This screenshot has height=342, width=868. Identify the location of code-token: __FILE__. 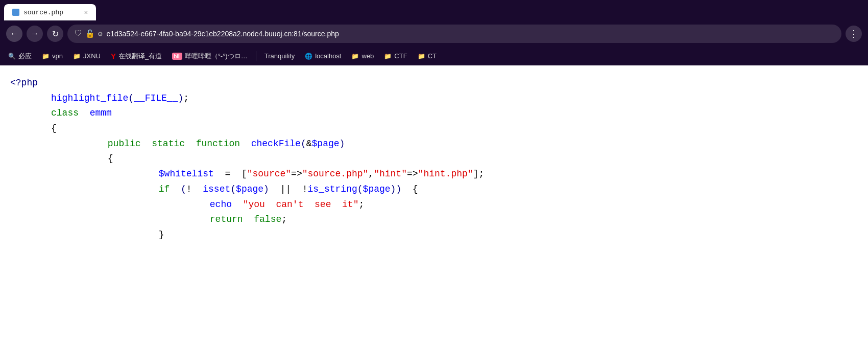
(156, 98).